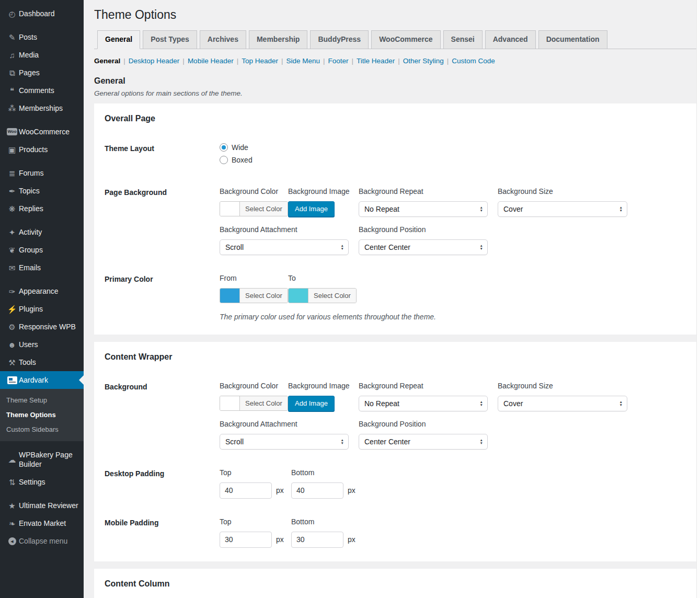 The height and width of the screenshot is (598, 700). What do you see at coordinates (317, 539) in the screenshot?
I see `mobile-padding-bottom-input` at bounding box center [317, 539].